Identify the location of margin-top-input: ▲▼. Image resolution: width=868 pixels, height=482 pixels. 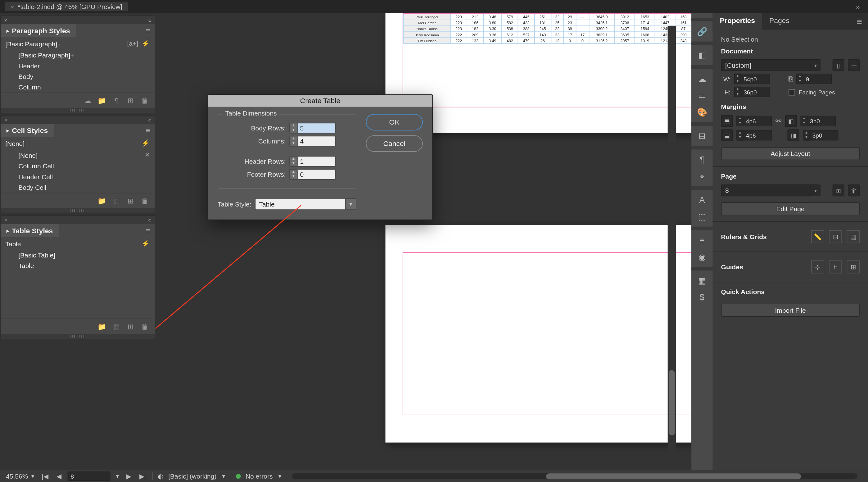
(754, 121).